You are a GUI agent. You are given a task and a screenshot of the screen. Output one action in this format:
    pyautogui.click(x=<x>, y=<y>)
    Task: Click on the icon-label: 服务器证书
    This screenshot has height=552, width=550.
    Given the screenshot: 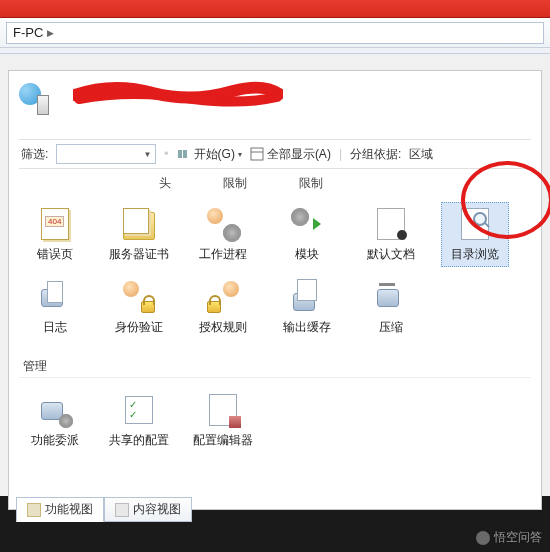 What is the action you would take?
    pyautogui.click(x=139, y=254)
    